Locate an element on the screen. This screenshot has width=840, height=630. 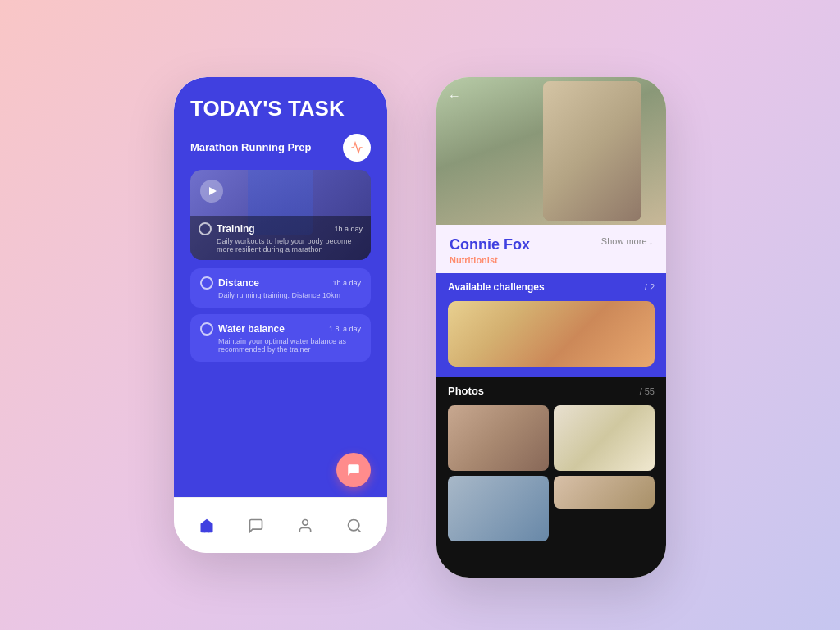
photos-count: / 55 is located at coordinates (647, 391).